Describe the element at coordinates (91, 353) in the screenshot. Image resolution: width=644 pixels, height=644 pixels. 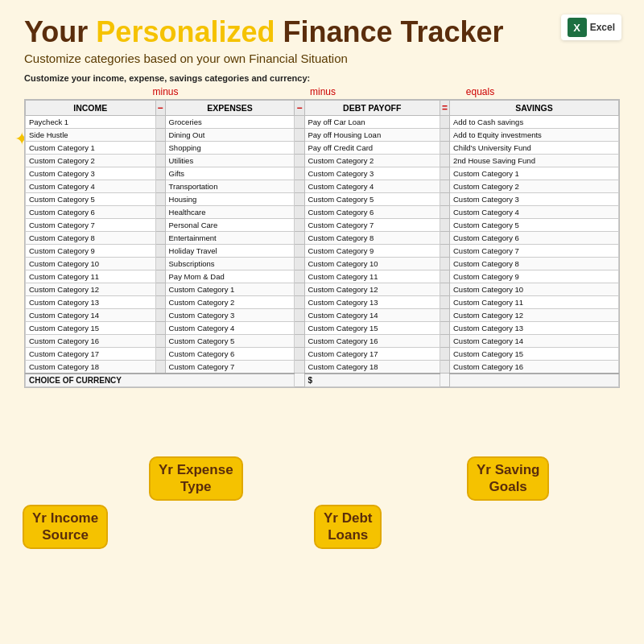
I see `cell-income: Custom Category 17` at that location.